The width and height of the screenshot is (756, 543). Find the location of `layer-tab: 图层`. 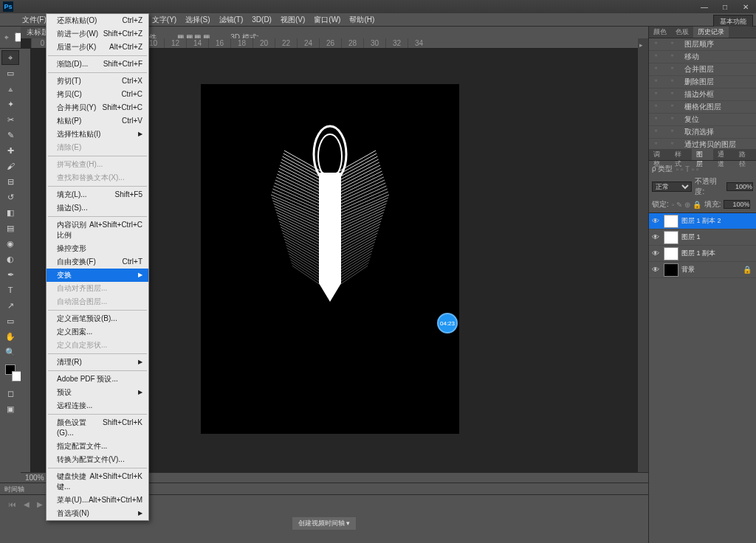

layer-tab: 图层 is located at coordinates (703, 155).